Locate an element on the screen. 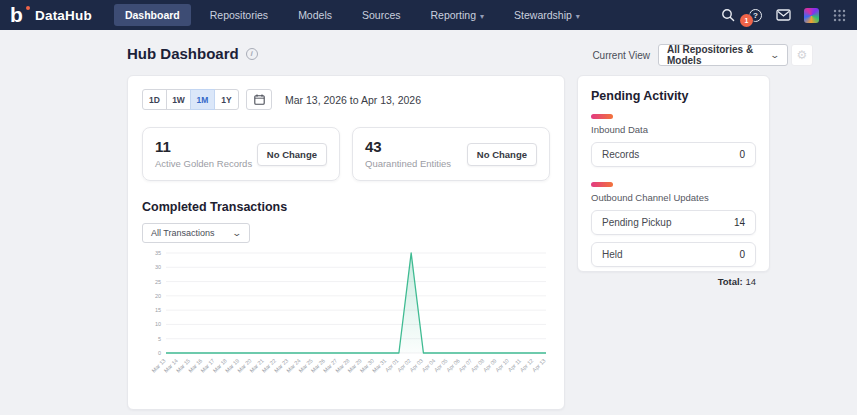  svg-text: 0 is located at coordinates (160, 353).